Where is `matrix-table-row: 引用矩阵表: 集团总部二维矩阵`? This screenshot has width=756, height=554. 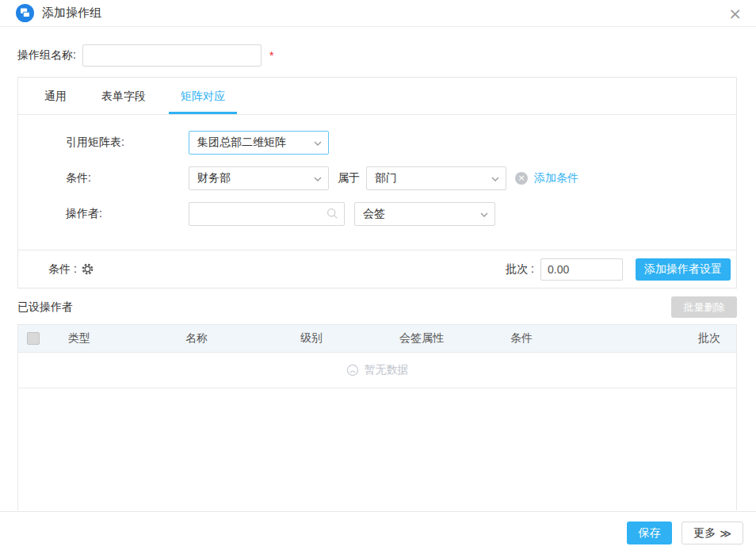
matrix-table-row: 引用矩阵表: 集团总部二维矩阵 is located at coordinates (401, 143).